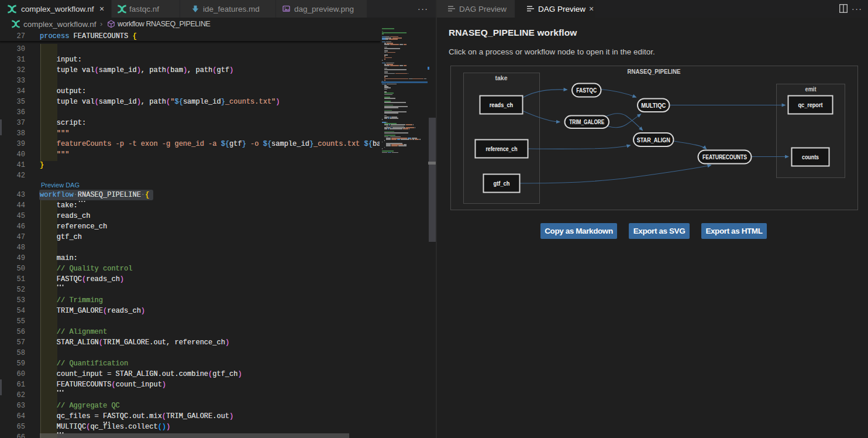 This screenshot has height=438, width=868. What do you see at coordinates (811, 157) in the screenshot?
I see `svg-text: counts` at bounding box center [811, 157].